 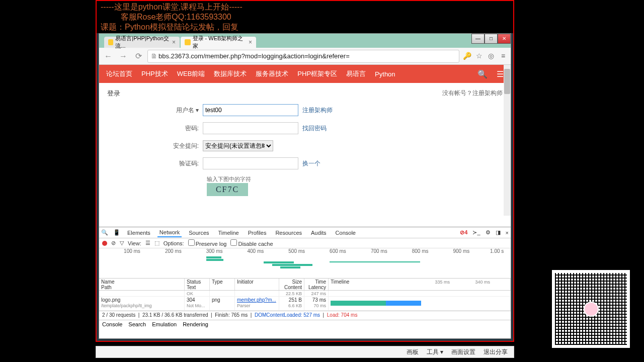 What do you see at coordinates (305, 56) in the screenshot?
I see `browser-toolbar: ← → ⟳ 🗎 bbs.23673.com/member.php?mod=log…` at bounding box center [305, 56].